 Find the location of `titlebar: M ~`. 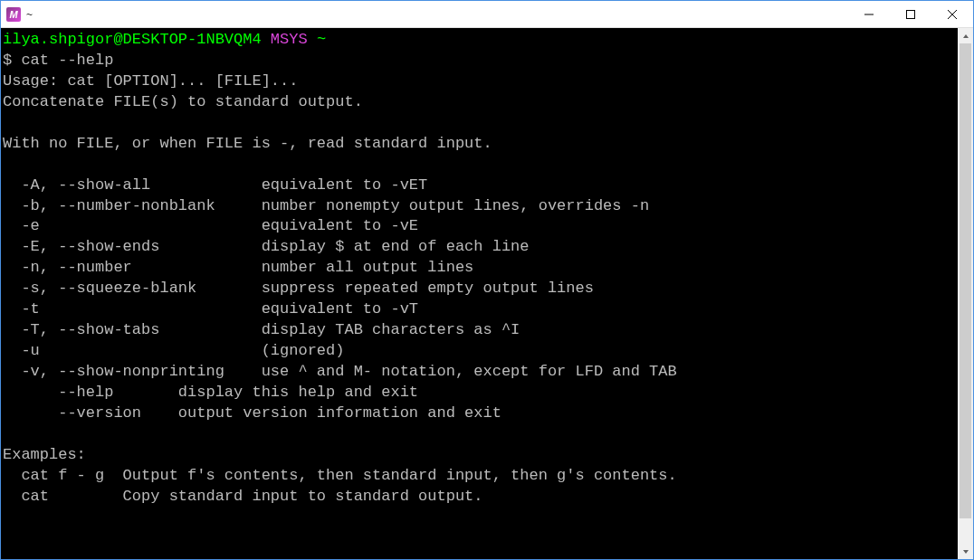

titlebar: M ~ is located at coordinates (487, 14).